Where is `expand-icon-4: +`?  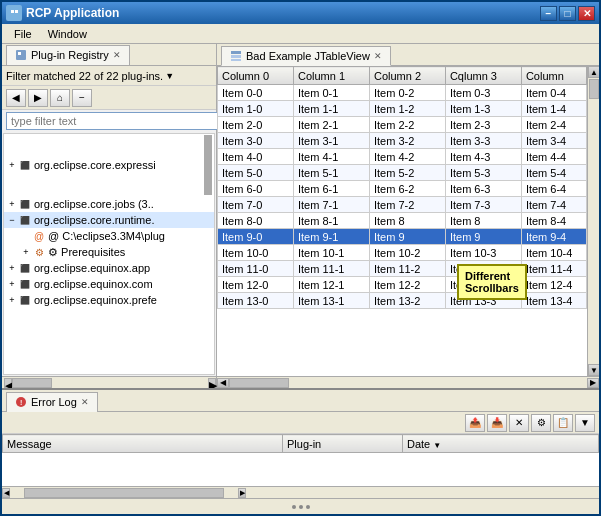
expand-icon-4: + is located at coordinates (26, 252).